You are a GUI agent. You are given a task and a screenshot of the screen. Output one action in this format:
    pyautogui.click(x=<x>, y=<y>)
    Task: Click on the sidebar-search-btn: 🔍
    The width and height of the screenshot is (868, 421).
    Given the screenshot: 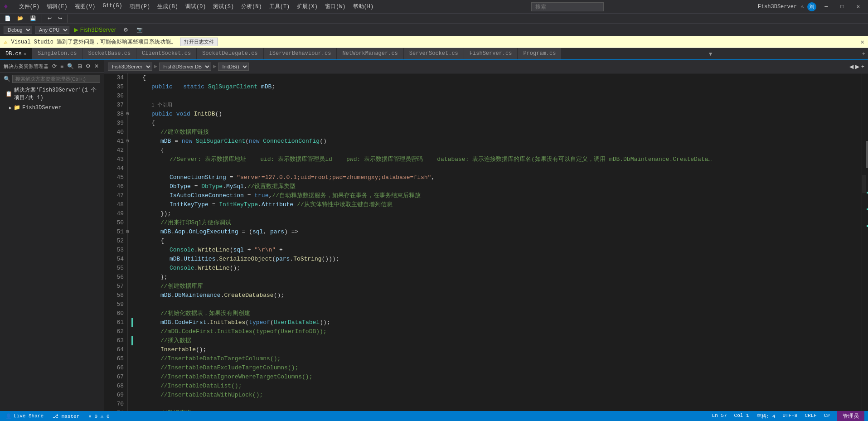 What is the action you would take?
    pyautogui.click(x=71, y=66)
    